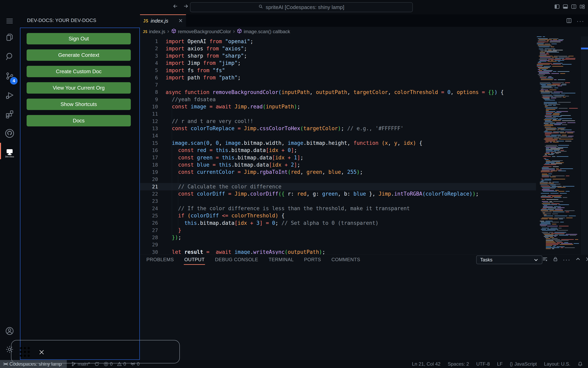 The image size is (588, 368). What do you see at coordinates (79, 88) in the screenshot?
I see `sidebar-button-view-your-current-org: View Your Current Org` at bounding box center [79, 88].